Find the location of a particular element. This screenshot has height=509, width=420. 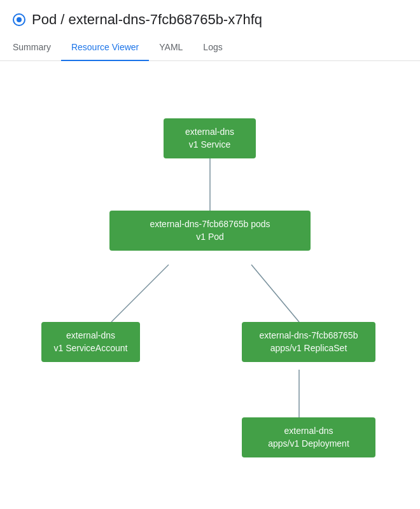

page-title: Pod / external-dns-7fcb68765b-x7hfq is located at coordinates (147, 20).